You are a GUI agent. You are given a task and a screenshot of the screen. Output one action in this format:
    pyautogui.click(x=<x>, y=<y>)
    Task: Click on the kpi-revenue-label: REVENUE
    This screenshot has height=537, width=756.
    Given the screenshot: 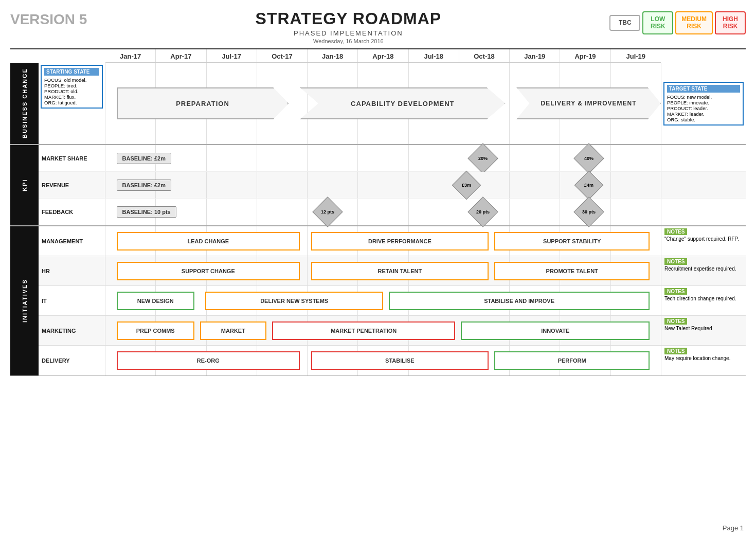 What is the action you would take?
    pyautogui.click(x=72, y=185)
    